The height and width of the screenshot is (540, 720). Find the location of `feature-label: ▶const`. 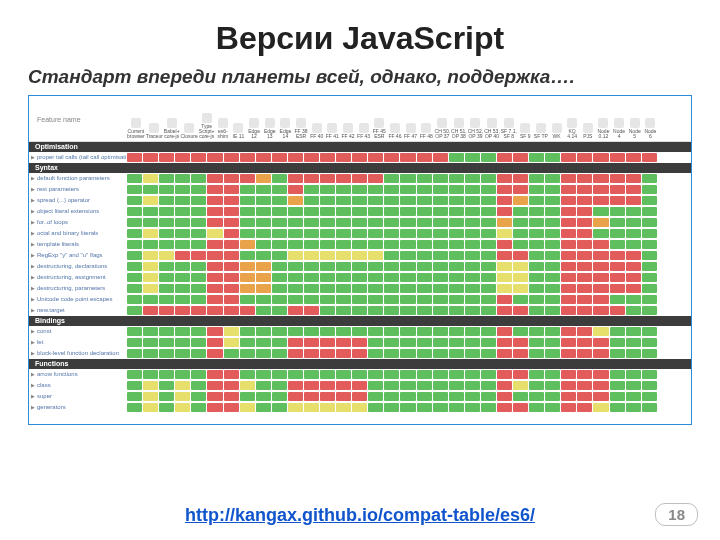

feature-label: ▶const is located at coordinates (78, 331).